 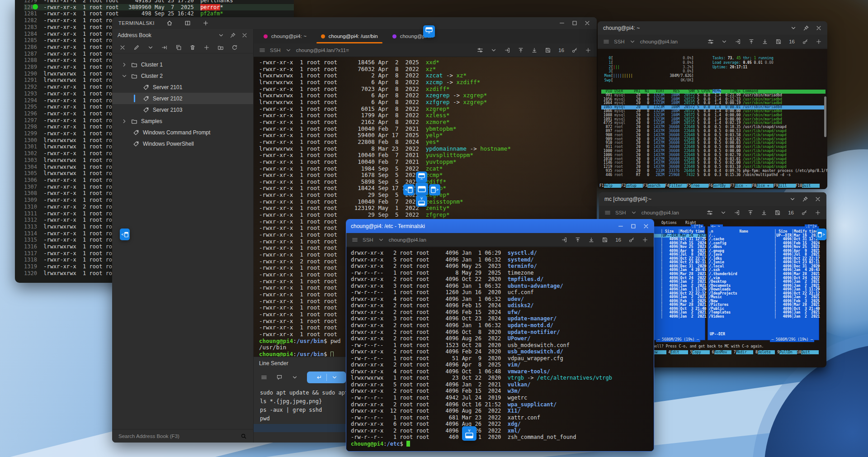 What do you see at coordinates (429, 32) in the screenshot?
I see `dock-top-button: ^` at bounding box center [429, 32].